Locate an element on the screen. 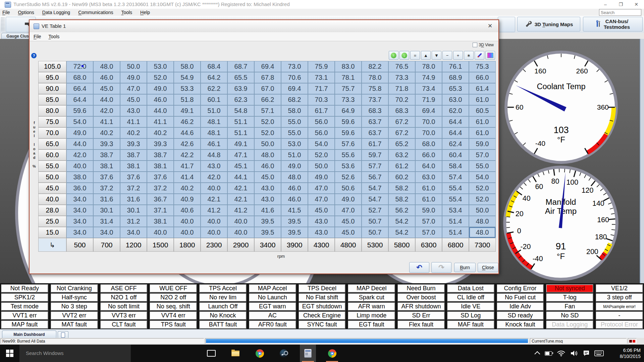  ve-cell: 59.6 is located at coordinates (348, 122).